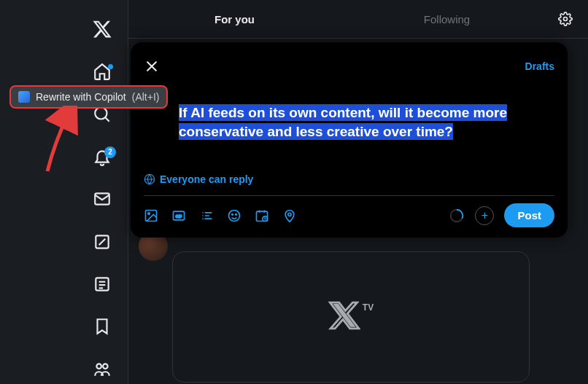  I want to click on tab-for-you: For you, so click(235, 19).